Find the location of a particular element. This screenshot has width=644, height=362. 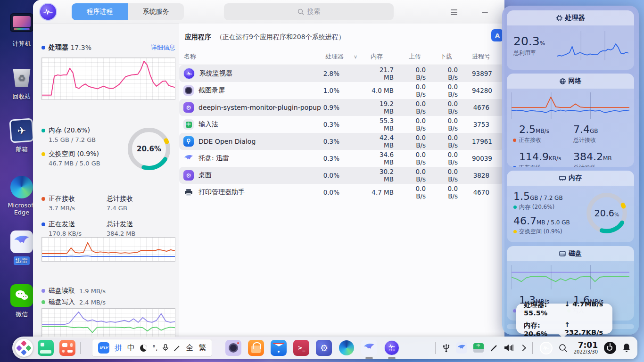

popup-total-recv-stat: 7.4GB 总计接收 is located at coordinates (601, 134).